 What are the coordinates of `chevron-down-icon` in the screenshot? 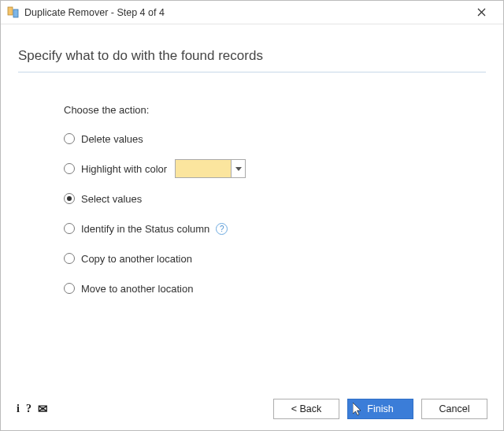 It's located at (239, 169).